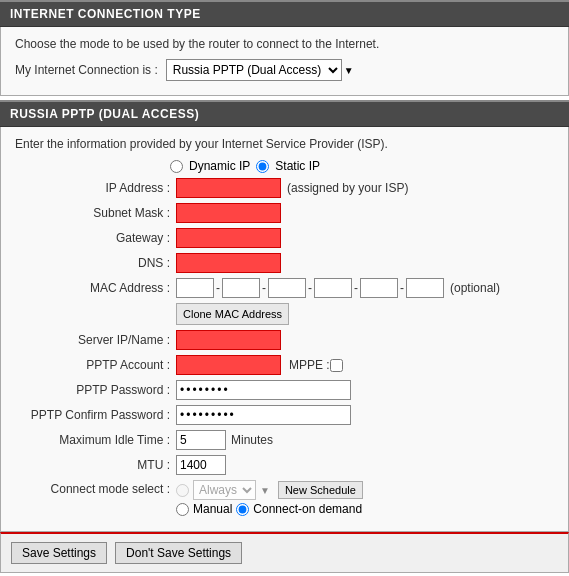 The image size is (569, 576). Describe the element at coordinates (308, 509) in the screenshot. I see `connect-on-demand-label: Connect-on demand` at that location.